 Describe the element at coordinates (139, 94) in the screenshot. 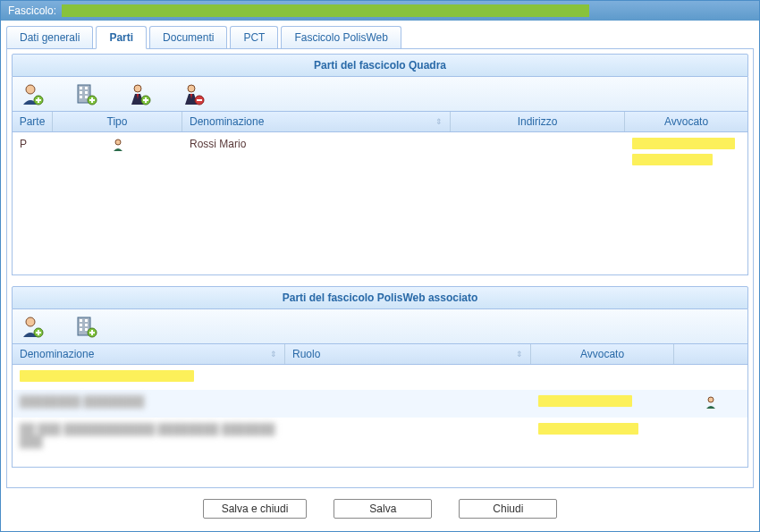

I see `add-businessman-icon` at that location.